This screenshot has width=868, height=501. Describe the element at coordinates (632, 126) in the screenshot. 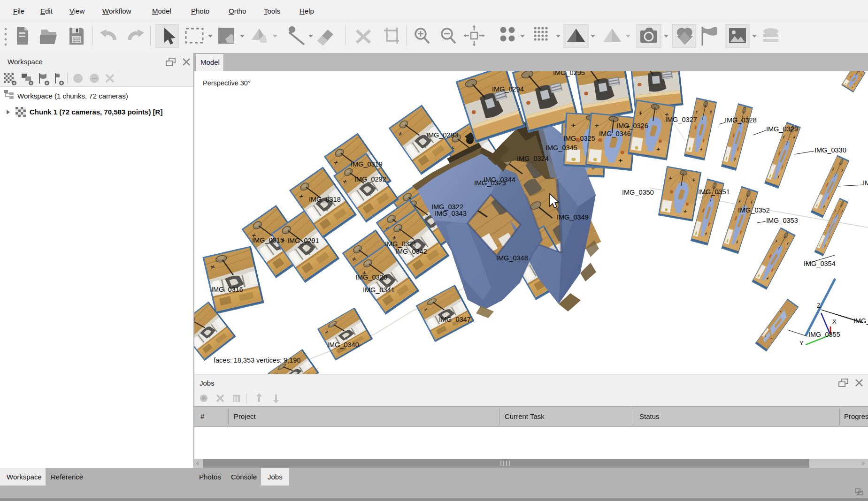

I see `svg-text: IMG_0326` at that location.